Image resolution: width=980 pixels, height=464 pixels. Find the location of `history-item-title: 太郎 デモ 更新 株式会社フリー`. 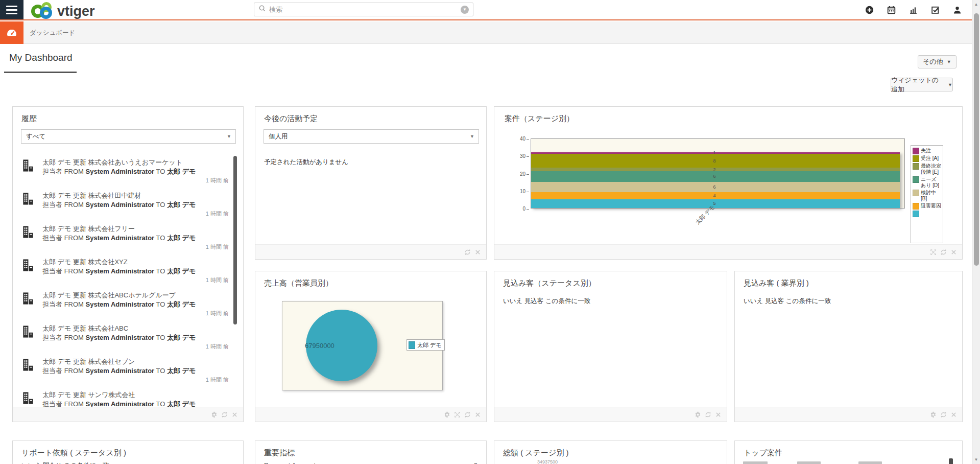

history-item-title: 太郎 デモ 更新 株式会社フリー is located at coordinates (89, 229).